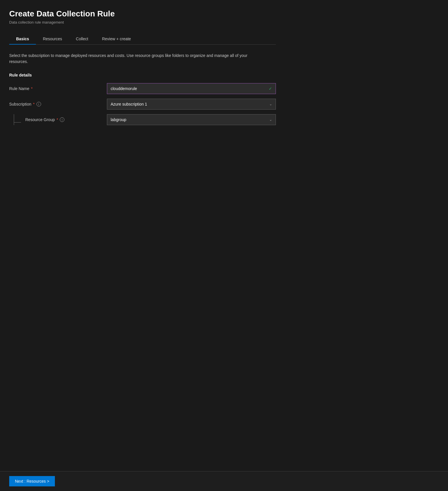 The height and width of the screenshot is (491, 448). What do you see at coordinates (32, 481) in the screenshot?
I see `next-resources-button: Next : Resources >` at bounding box center [32, 481].